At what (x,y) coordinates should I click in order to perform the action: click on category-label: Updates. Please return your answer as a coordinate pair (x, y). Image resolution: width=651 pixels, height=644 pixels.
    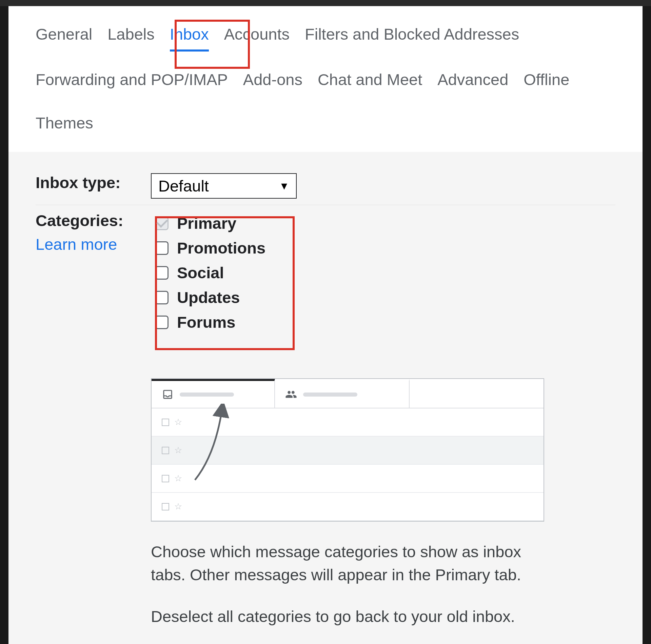
    Looking at the image, I should click on (208, 298).